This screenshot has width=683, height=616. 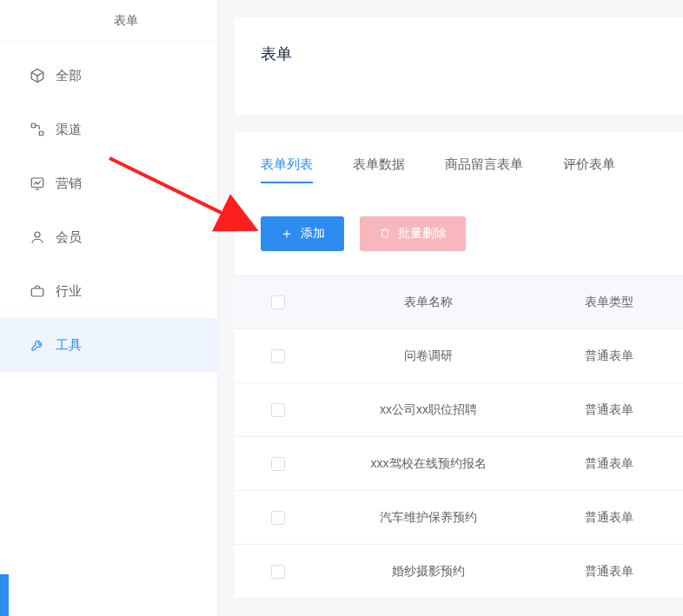 What do you see at coordinates (4, 595) in the screenshot?
I see `accent-bar` at bounding box center [4, 595].